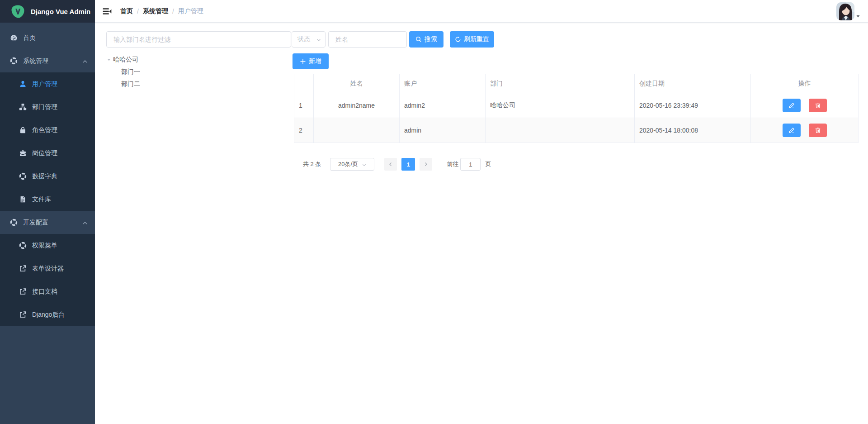 The height and width of the screenshot is (424, 868). What do you see at coordinates (45, 153) in the screenshot?
I see `sidebar-item-label: 岗位管理` at bounding box center [45, 153].